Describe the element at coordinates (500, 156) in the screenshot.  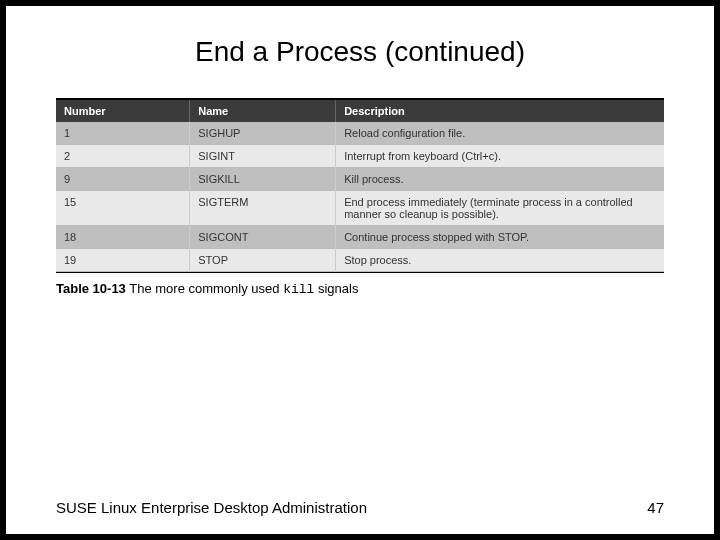
I see `cell-description: Interrupt from keyboard (Ctrl+c).` at that location.